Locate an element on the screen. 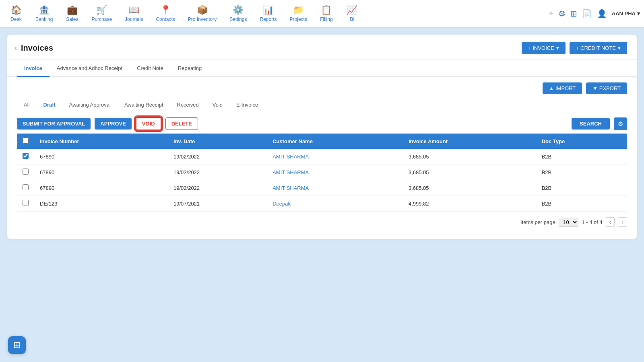 Image resolution: width=644 pixels, height=362 pixels. banking-icon: 🏦 is located at coordinates (44, 10).